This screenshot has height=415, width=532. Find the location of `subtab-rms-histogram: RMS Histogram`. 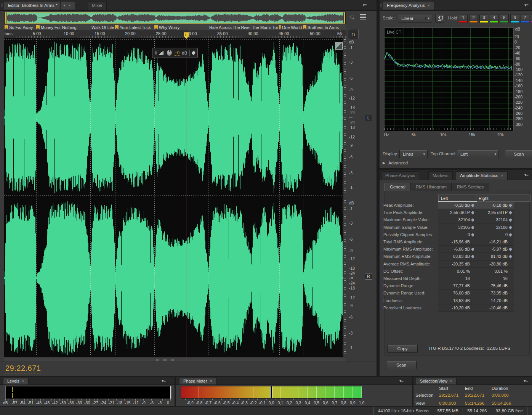

subtab-rms-histogram: RMS Histogram is located at coordinates (431, 187).